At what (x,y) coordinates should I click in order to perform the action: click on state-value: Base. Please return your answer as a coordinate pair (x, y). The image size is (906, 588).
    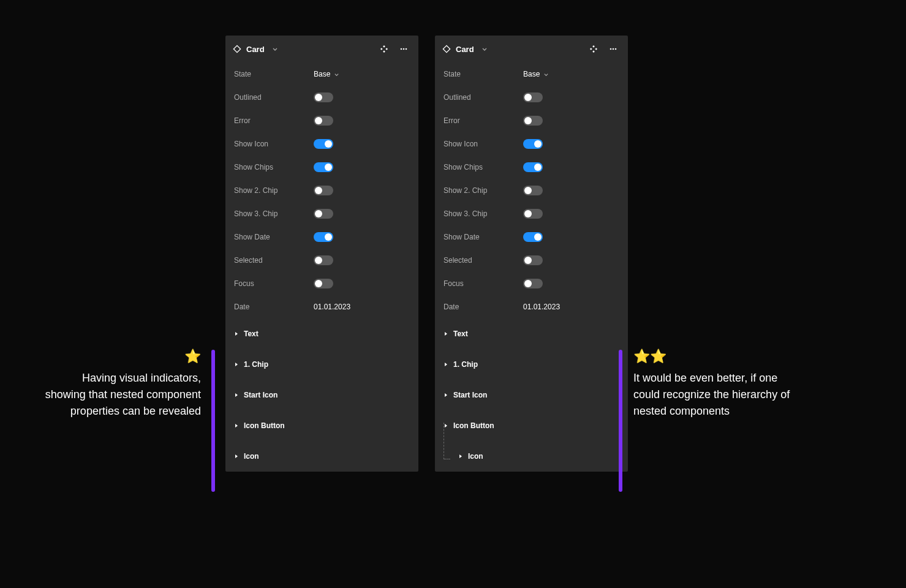
    Looking at the image, I should click on (532, 74).